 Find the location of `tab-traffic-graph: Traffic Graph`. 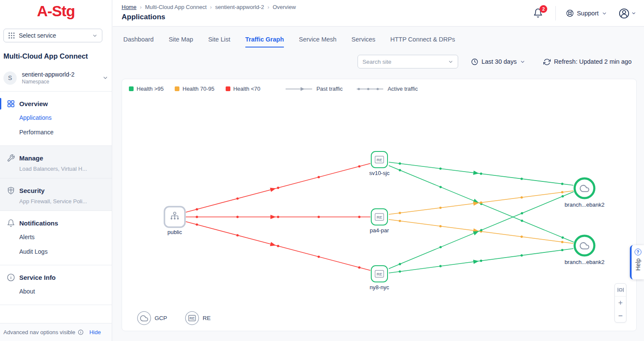

tab-traffic-graph: Traffic Graph is located at coordinates (265, 42).